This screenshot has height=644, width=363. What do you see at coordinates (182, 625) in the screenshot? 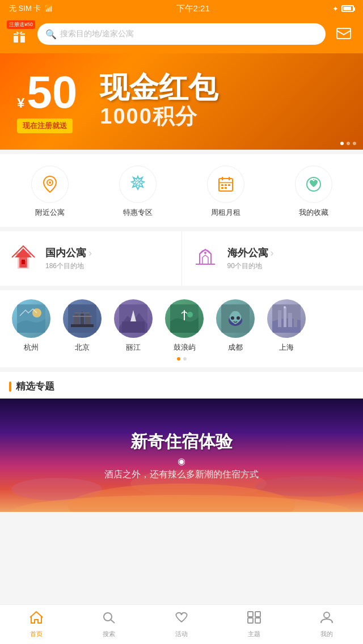
I see `nav-activity: 活动` at bounding box center [182, 625].